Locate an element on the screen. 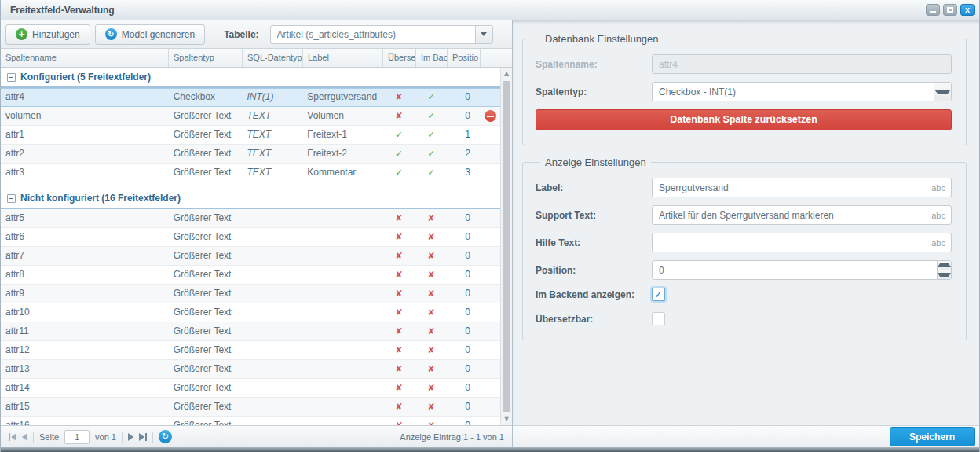 The width and height of the screenshot is (980, 452). vertical-scrollbar: ▲ ▼ is located at coordinates (506, 247).